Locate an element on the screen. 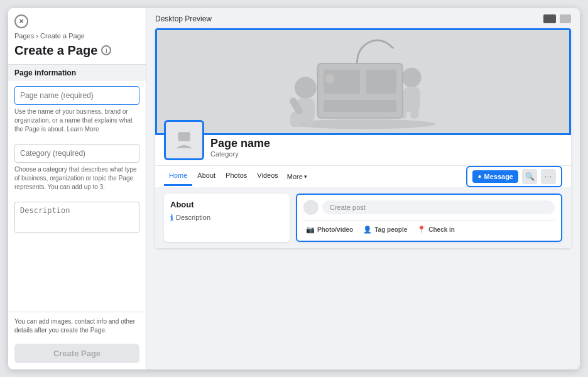  about-description: ℹ Description is located at coordinates (227, 217).